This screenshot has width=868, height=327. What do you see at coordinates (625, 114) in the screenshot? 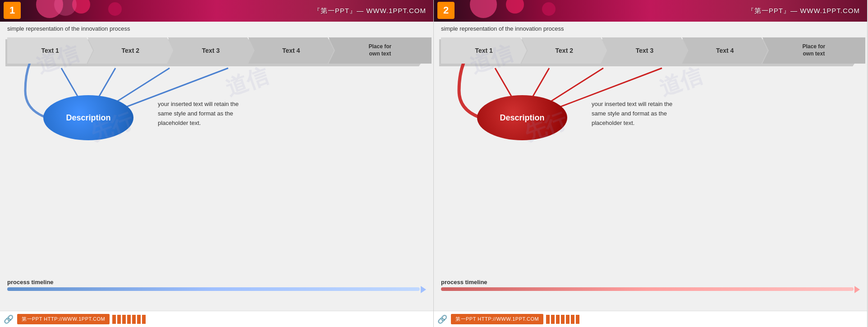
I see `side-text-container-2: your inserted text will retain thesame s…` at bounding box center [625, 114].